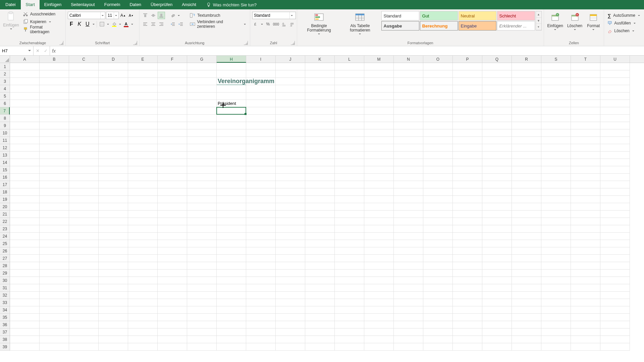  What do you see at coordinates (54, 59) in the screenshot?
I see `col-header-B: B` at bounding box center [54, 59].